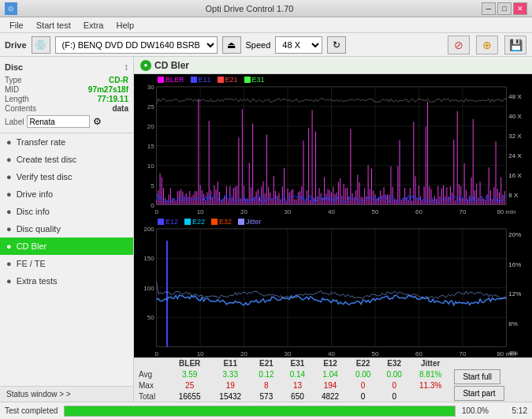  Describe the element at coordinates (66, 211) in the screenshot. I see `nav-item-disc-info: ●Disc info` at that location.